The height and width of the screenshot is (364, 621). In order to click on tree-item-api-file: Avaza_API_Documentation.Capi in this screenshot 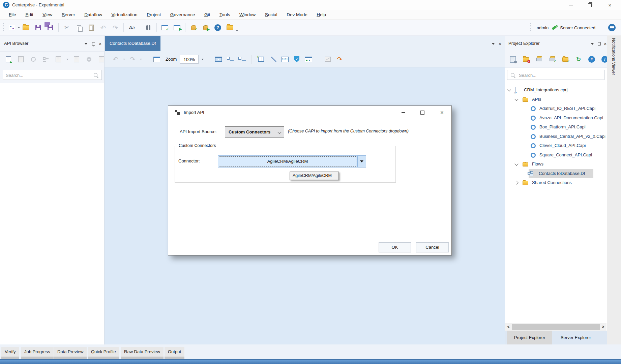, I will do `click(556, 118)`.